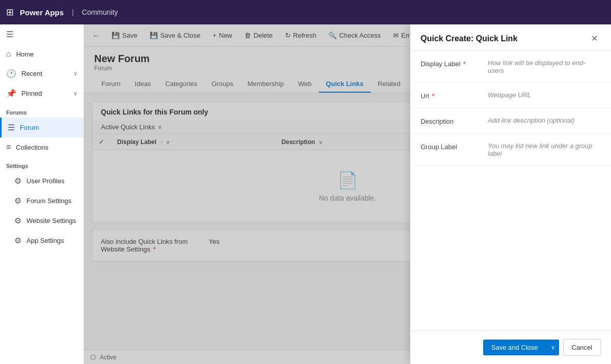 The width and height of the screenshot is (611, 364). I want to click on field-value-description: Add link description (optional), so click(544, 120).